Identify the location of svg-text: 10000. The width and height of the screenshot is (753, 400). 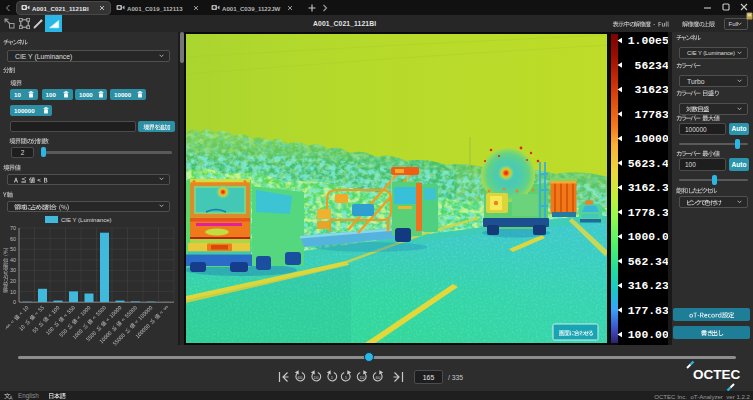
(652, 139).